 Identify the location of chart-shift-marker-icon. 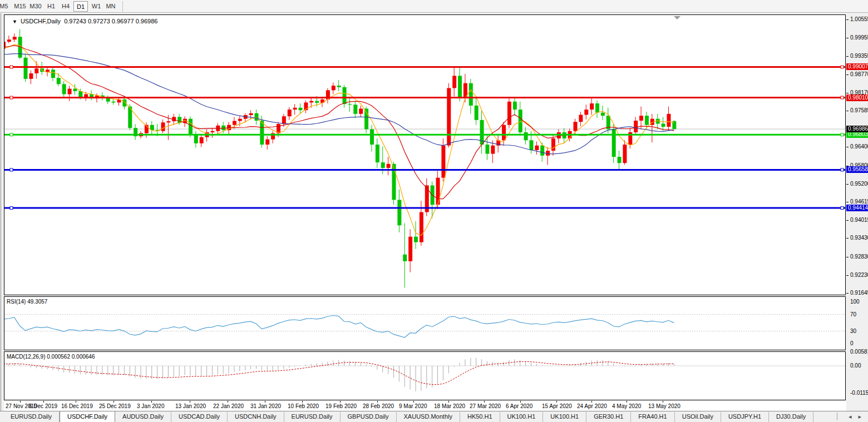
(677, 18).